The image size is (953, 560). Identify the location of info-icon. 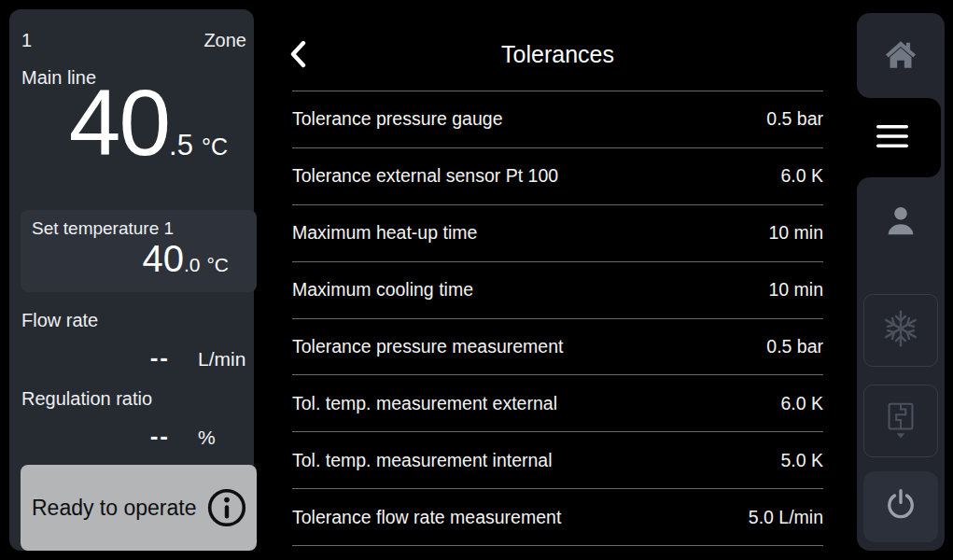
(227, 508).